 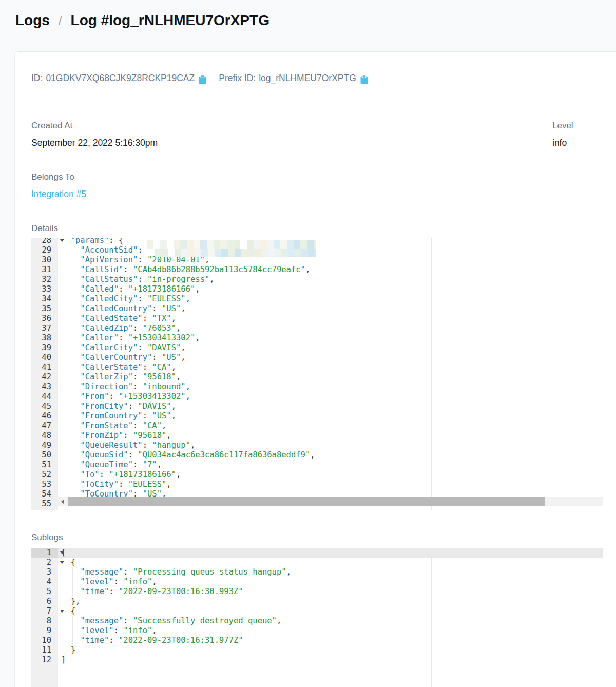 What do you see at coordinates (364, 80) in the screenshot?
I see `copy-prefix-id-clipboard-icon` at bounding box center [364, 80].